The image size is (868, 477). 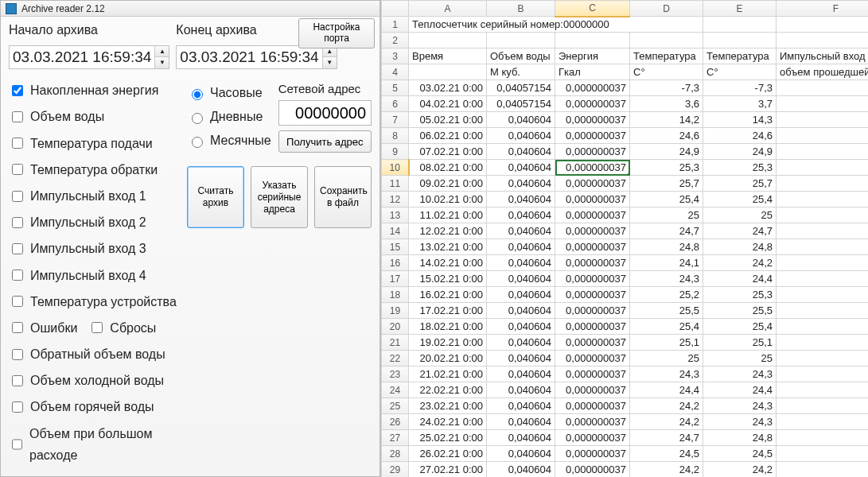 I want to click on checkbox-label: Импульсный вход 2, so click(x=88, y=223).